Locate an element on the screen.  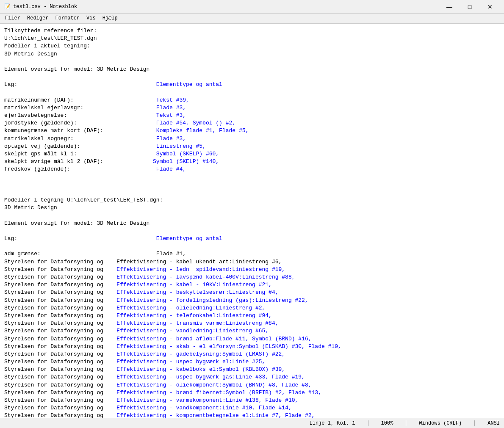
menu-rediger: Rediger is located at coordinates (38, 19).